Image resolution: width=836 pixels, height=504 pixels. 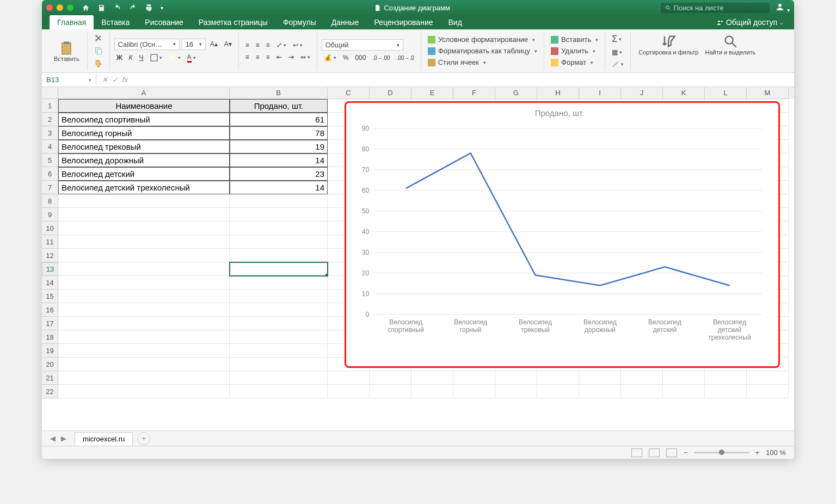 What do you see at coordinates (66, 51) in the screenshot?
I see `paste-button: Вставить` at bounding box center [66, 51].